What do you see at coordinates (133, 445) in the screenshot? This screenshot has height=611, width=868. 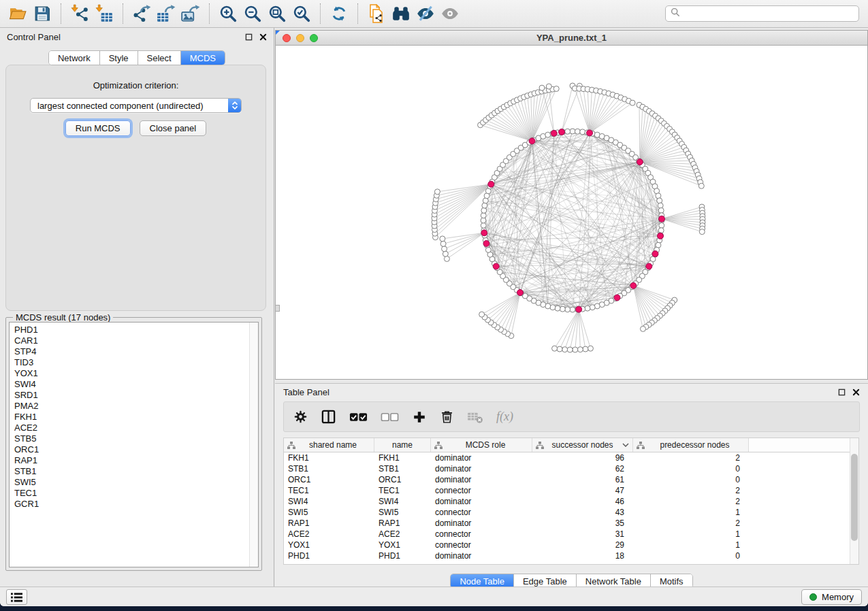 I see `mcds-result-list: PHD1CAR1STP4TID3YOX1SWI4SRD1PMA2FKH1ACE2…` at bounding box center [133, 445].